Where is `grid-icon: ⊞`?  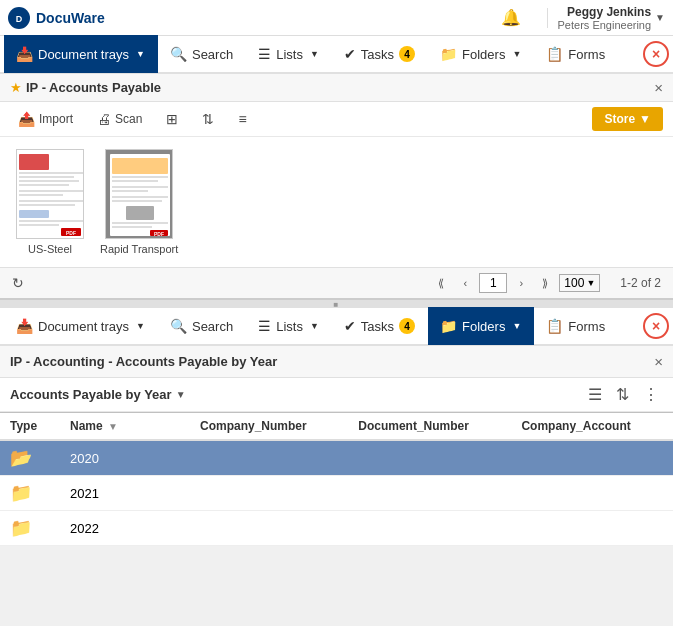
grid-icon: ⊞ is located at coordinates (172, 119).